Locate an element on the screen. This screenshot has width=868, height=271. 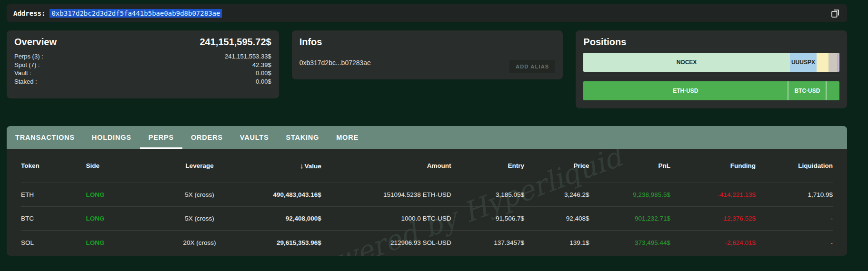
table-row-sol: SOL LONG 20X (cross) 29,615,353.96$ 2129… is located at coordinates (427, 242).